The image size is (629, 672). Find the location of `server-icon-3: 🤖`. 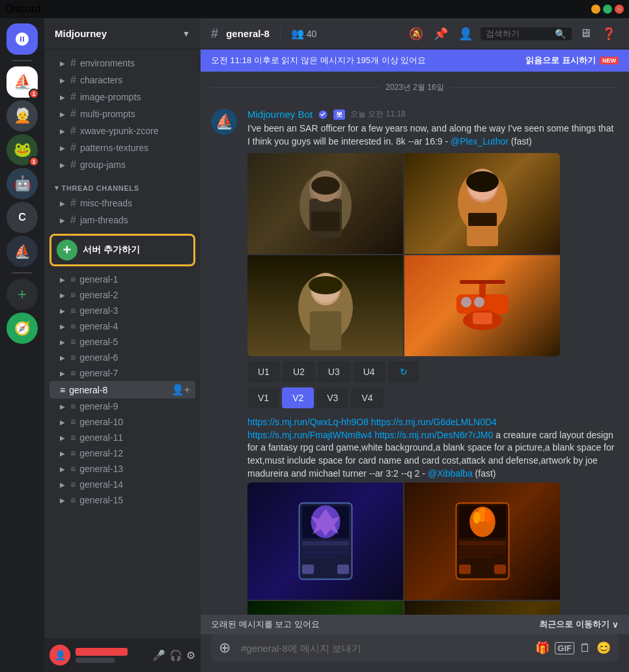

server-icon-3: 🤖 is located at coordinates (22, 184).